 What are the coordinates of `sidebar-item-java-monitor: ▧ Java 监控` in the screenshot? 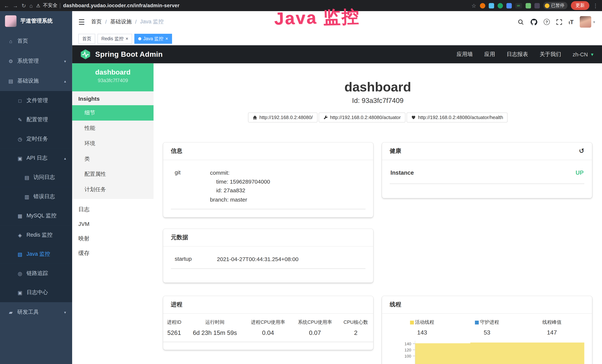 It's located at (36, 254).